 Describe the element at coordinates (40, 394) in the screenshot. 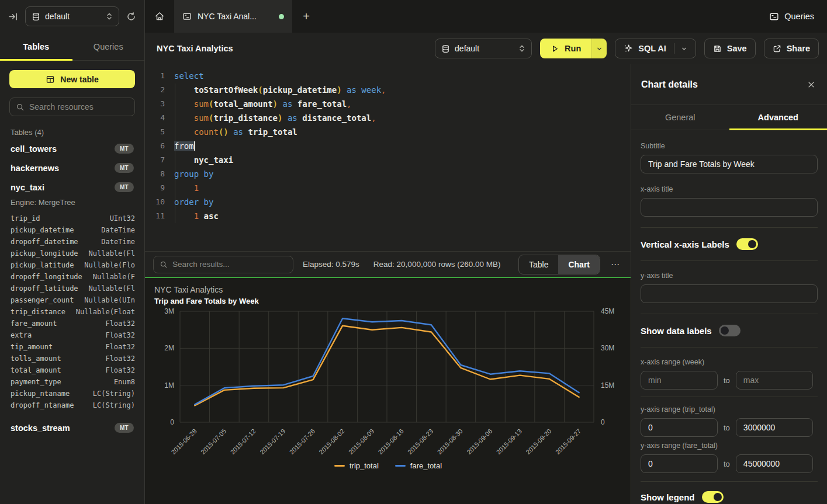

I see `column-name: pickup_ntaname` at that location.